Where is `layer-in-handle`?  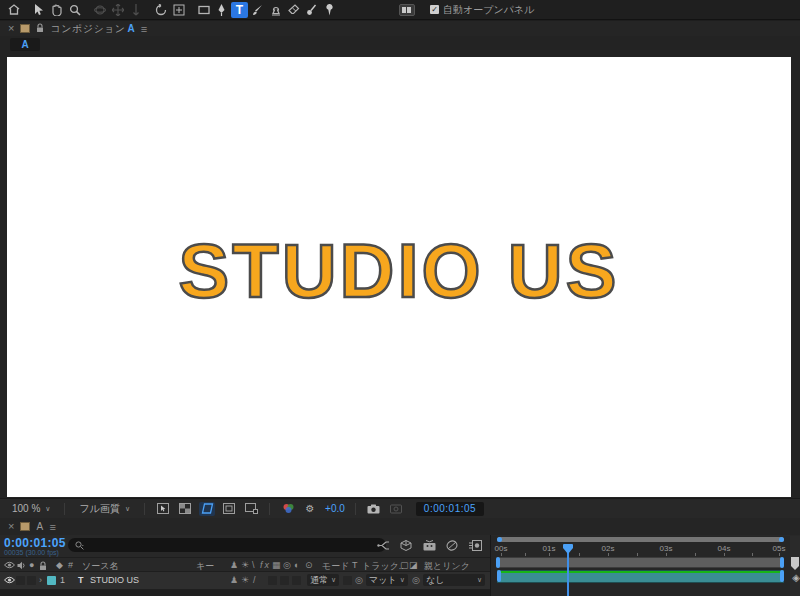 layer-in-handle is located at coordinates (499, 576).